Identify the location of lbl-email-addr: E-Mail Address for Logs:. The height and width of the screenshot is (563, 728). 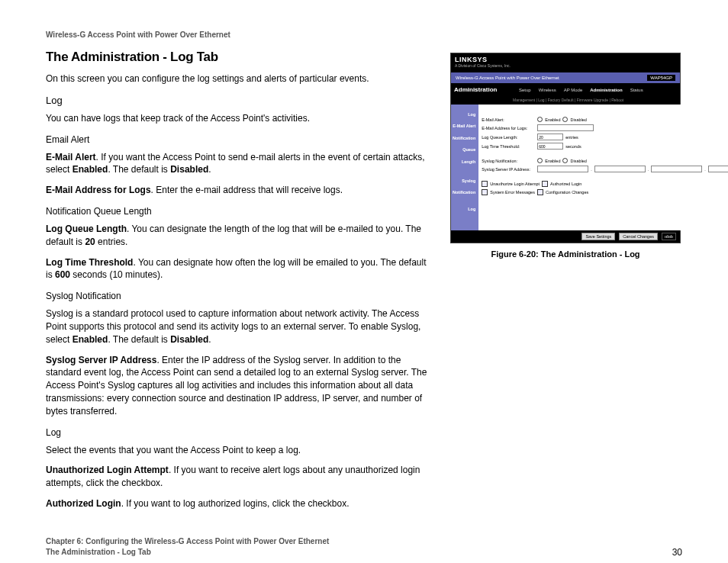
(508, 128).